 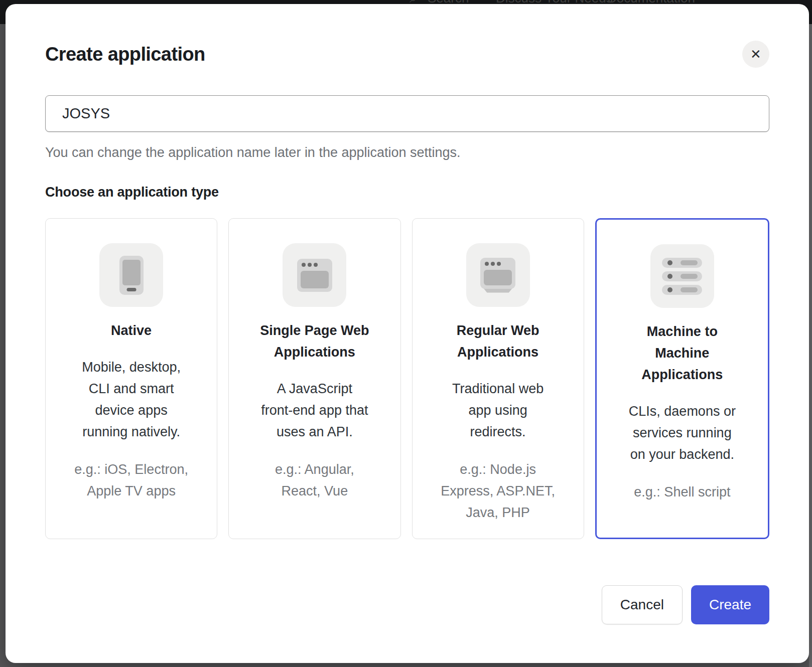 I want to click on server-stack-icon, so click(x=682, y=276).